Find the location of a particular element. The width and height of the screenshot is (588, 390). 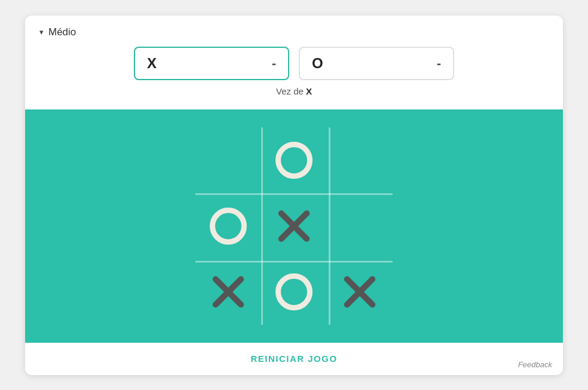

turn-symbol: X is located at coordinates (309, 91).